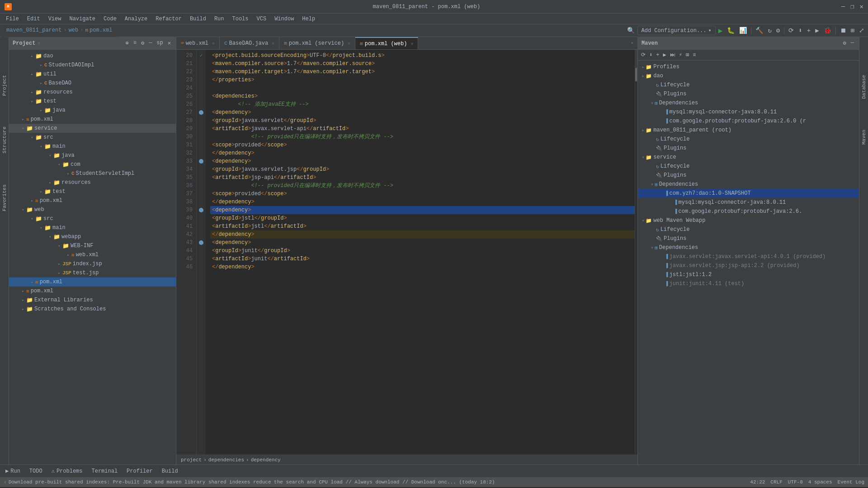  What do you see at coordinates (673, 55) in the screenshot?
I see `maven-skip-btn: ⏭` at bounding box center [673, 55].